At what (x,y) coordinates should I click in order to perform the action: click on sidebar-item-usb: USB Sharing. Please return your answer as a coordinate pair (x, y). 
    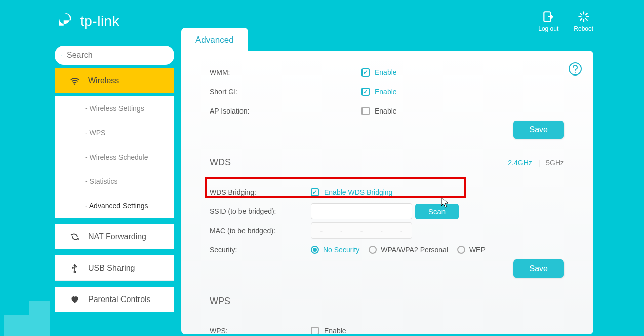
    Looking at the image, I should click on (114, 268).